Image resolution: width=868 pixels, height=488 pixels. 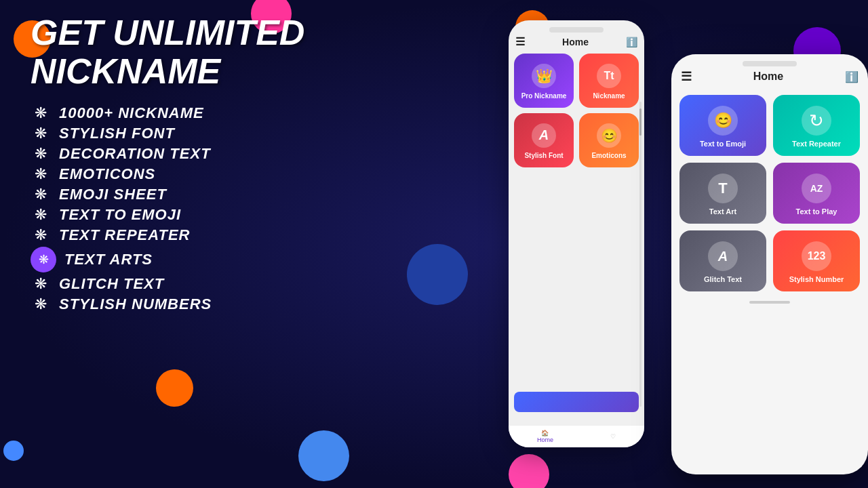 I want to click on tile-emoticons-back: 😊 Emoticons, so click(x=609, y=140).